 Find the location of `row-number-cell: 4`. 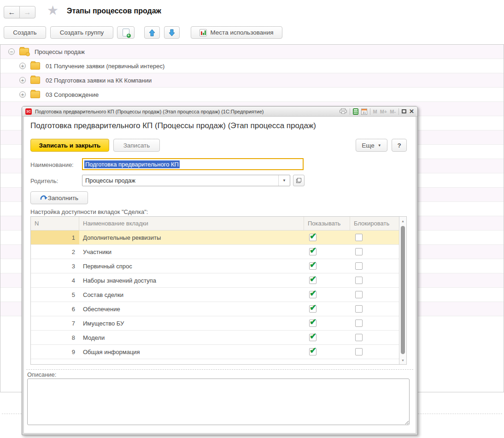

row-number-cell: 4 is located at coordinates (55, 280).